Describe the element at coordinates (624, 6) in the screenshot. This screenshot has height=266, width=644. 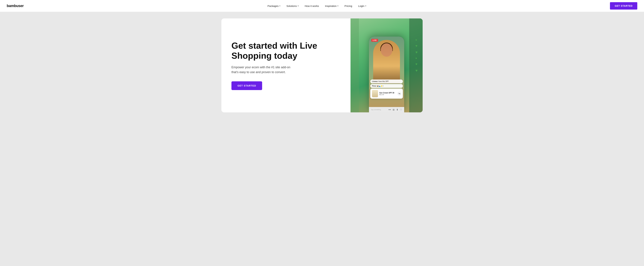
I see `navbar-get-started-button: GET STARTED` at that location.